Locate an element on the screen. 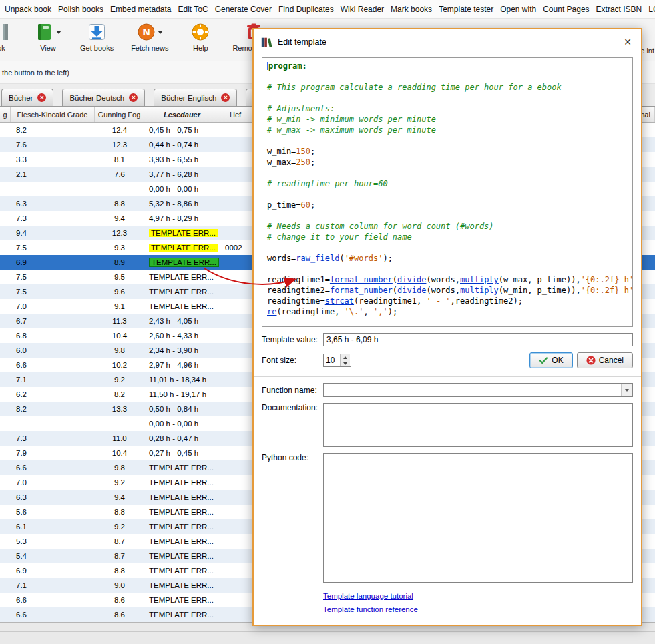 Image resolution: width=655 pixels, height=644 pixels. menu-item-edit-toc: Edit ToC is located at coordinates (192, 9).